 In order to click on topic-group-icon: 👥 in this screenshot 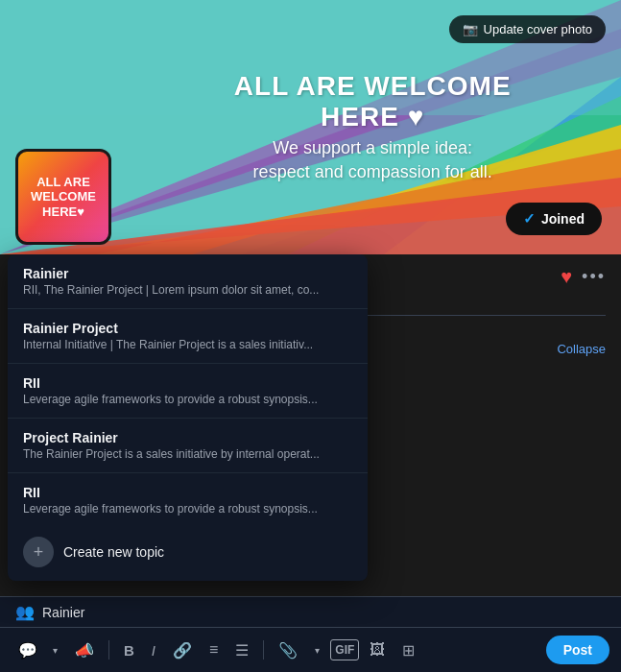, I will do `click(25, 612)`.